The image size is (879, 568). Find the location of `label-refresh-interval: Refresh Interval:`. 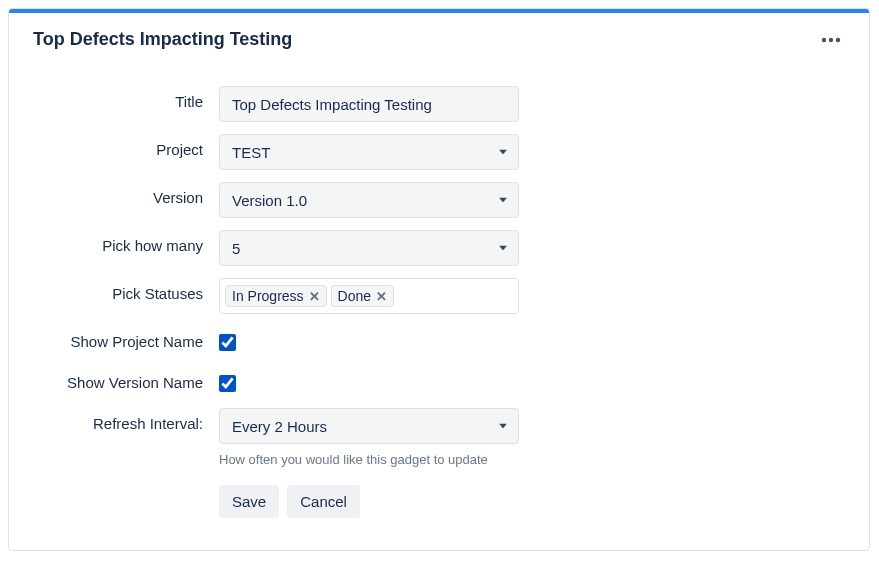

label-refresh-interval: Refresh Interval: is located at coordinates (126, 420).